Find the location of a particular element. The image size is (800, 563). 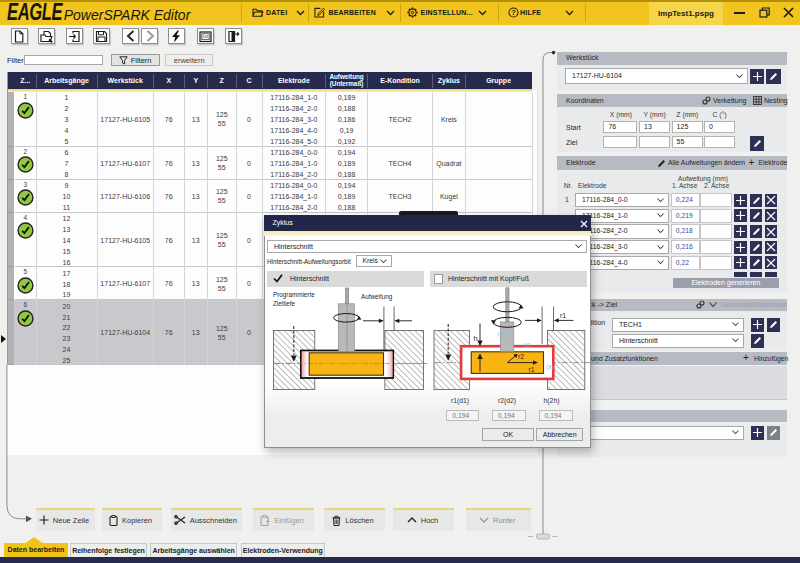

svg-text: r2 is located at coordinates (521, 356).